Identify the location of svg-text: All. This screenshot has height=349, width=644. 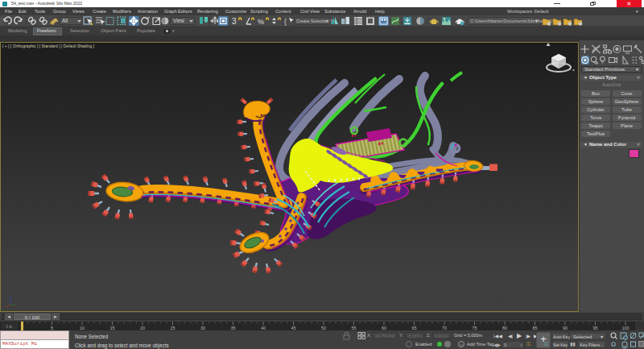
(65, 21).